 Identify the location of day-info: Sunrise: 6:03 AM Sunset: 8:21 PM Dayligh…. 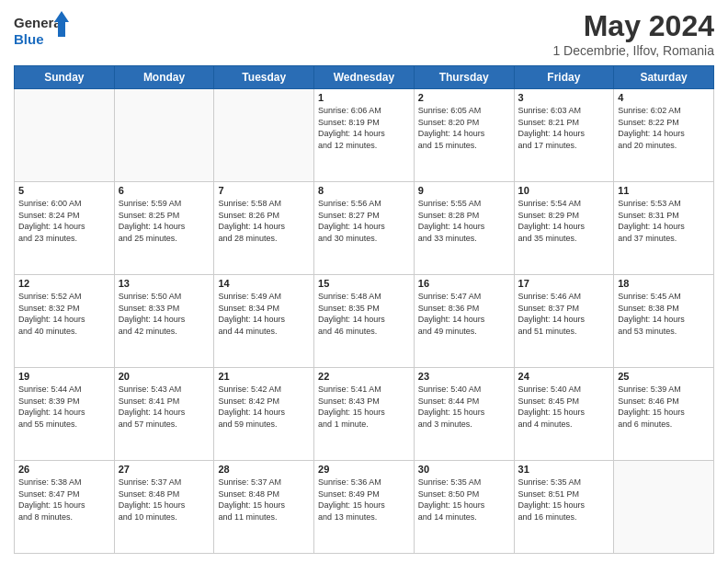
(564, 128).